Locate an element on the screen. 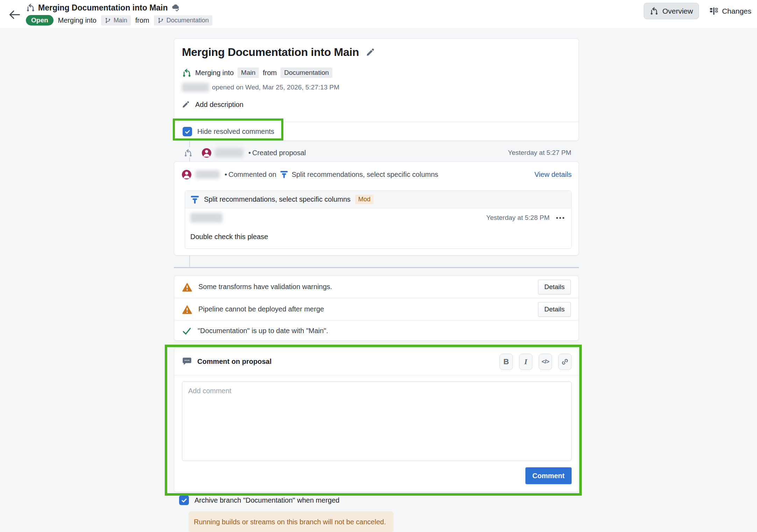 This screenshot has height=532, width=757. check-row-success: "Documentation" is up to date with "Main… is located at coordinates (376, 331).